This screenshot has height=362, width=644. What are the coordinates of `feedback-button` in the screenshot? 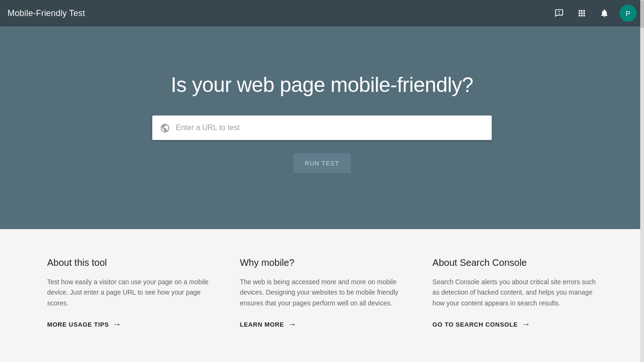 It's located at (559, 13).